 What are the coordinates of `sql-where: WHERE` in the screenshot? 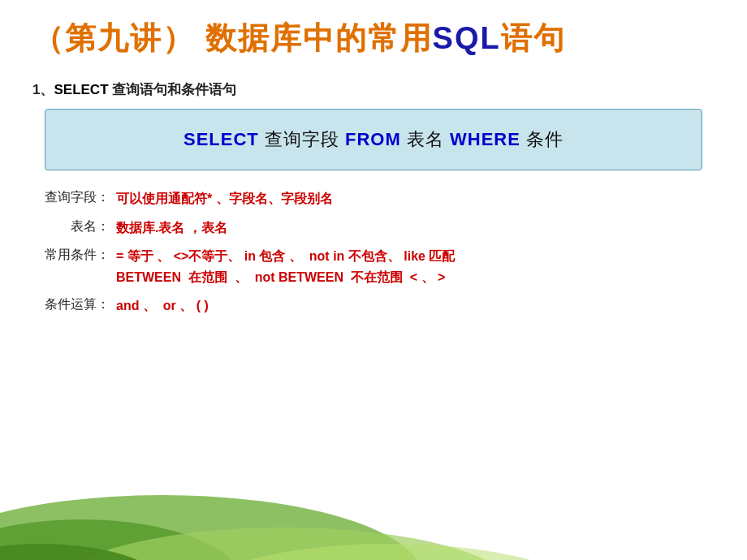 It's located at (486, 140).